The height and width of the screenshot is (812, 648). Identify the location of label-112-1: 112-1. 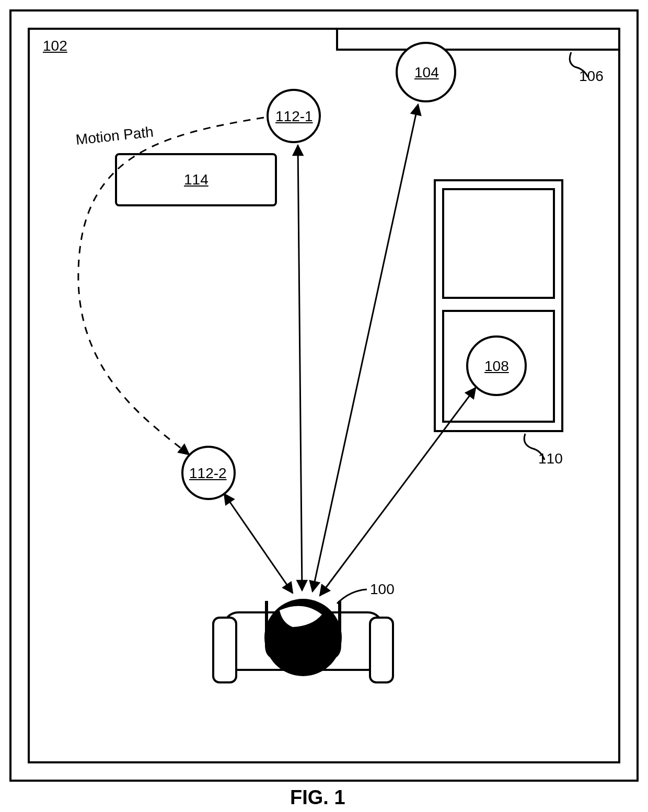
(294, 117).